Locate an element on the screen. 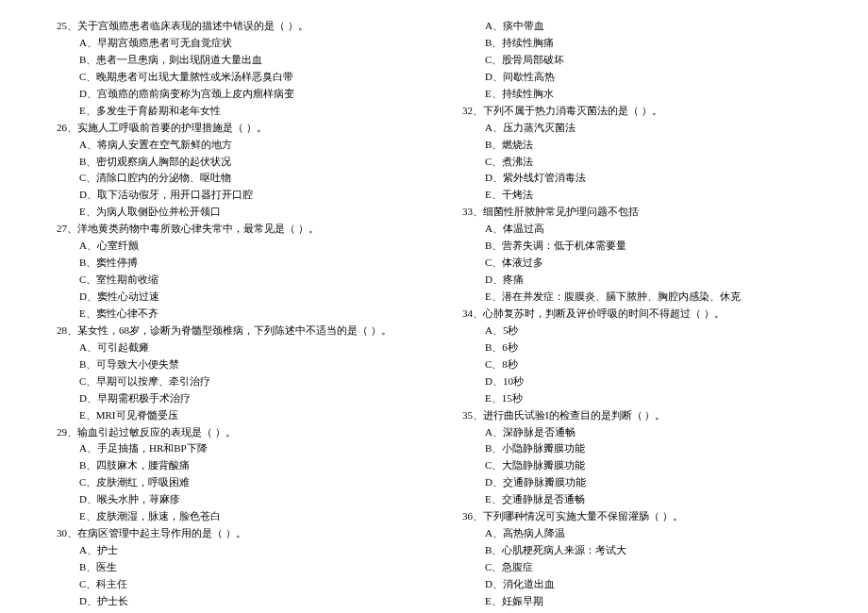 This screenshot has height=613, width=868. question-option: D、紫外线灯管消毒法 is located at coordinates (637, 178).